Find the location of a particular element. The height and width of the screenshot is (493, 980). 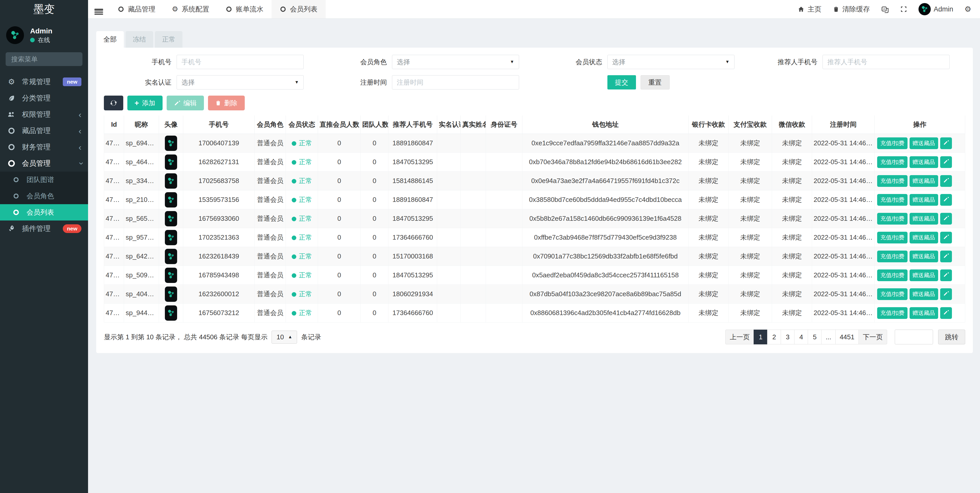

column-header-13: 银行卡收款 is located at coordinates (708, 125).